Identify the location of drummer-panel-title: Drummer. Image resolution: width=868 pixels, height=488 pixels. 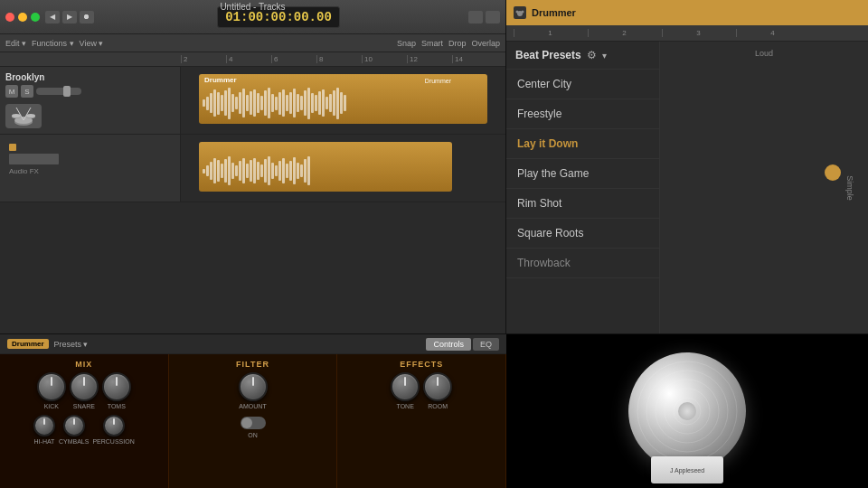
(553, 13).